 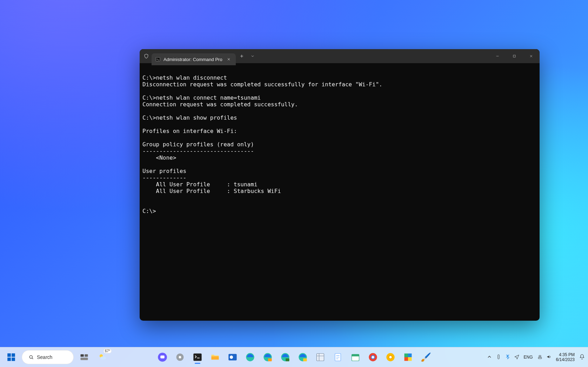 I want to click on taskbar-app-edge-dev, so click(x=285, y=357).